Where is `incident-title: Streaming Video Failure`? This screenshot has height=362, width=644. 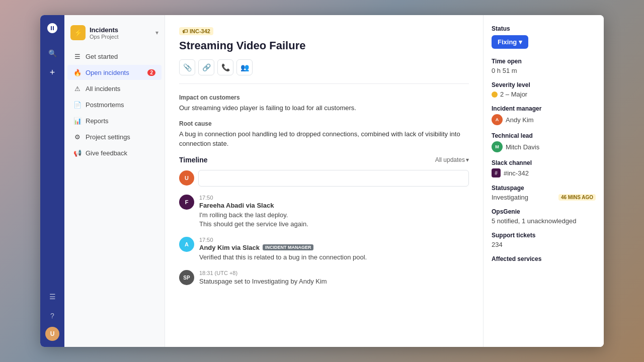
incident-title: Streaming Video Failure is located at coordinates (324, 46).